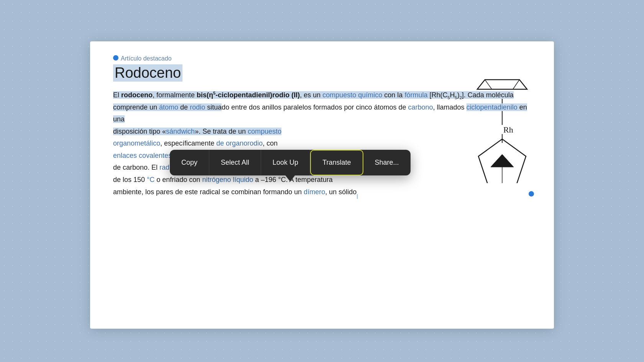 Image resolution: width=644 pixels, height=362 pixels. Describe the element at coordinates (197, 131) in the screenshot. I see `text-highlighted-3: disposición tipo «sándwich». Se trata de…` at that location.